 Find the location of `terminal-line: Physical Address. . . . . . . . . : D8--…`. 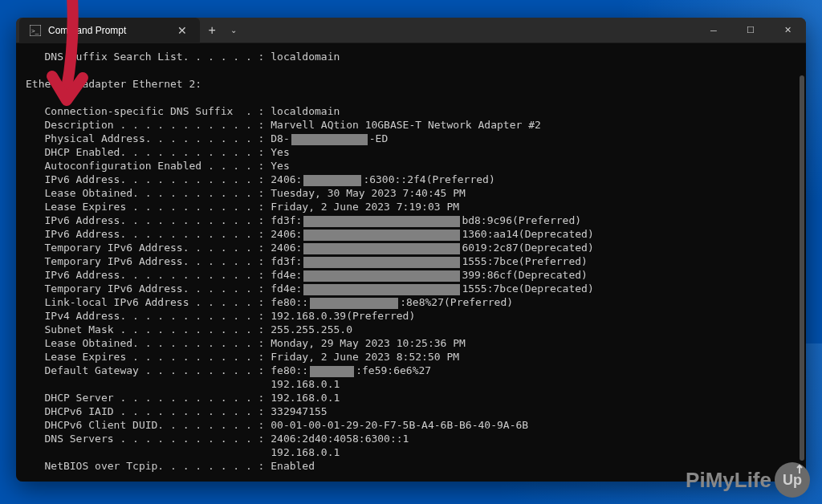

terminal-line: Physical Address. . . . . . . . . : D8--… is located at coordinates (411, 138).